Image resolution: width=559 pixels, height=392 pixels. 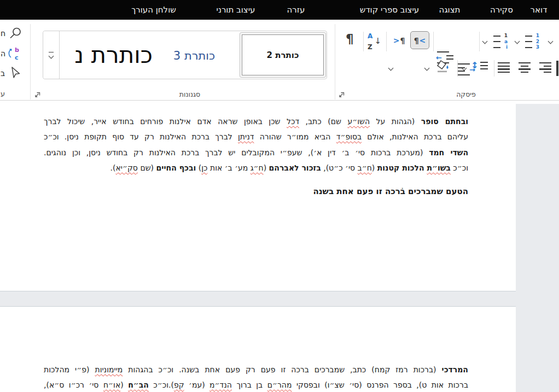 What do you see at coordinates (444, 66) in the screenshot?
I see `paint-bucket-icon` at bounding box center [444, 66].